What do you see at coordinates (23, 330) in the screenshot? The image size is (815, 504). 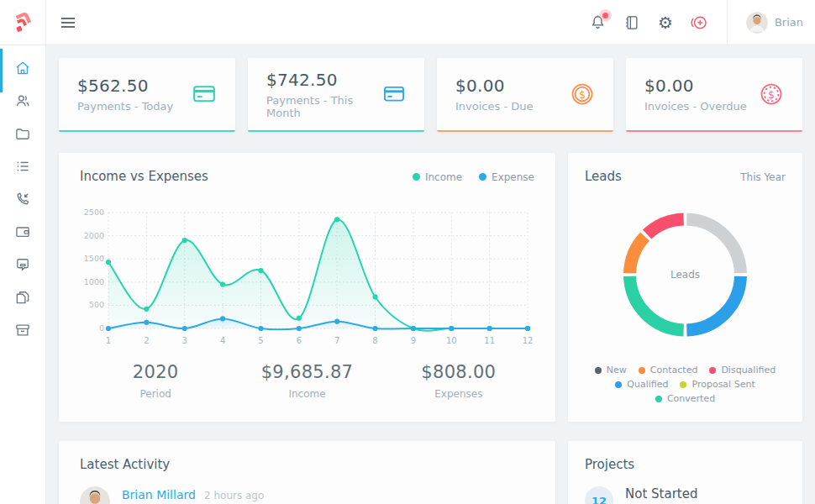 I see `archive-icon` at bounding box center [23, 330].